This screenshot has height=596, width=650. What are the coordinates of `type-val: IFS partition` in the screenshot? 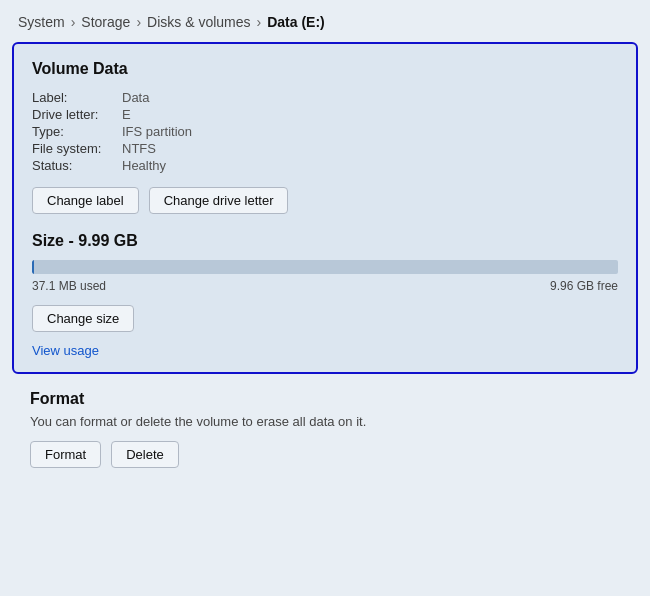 It's located at (370, 132).